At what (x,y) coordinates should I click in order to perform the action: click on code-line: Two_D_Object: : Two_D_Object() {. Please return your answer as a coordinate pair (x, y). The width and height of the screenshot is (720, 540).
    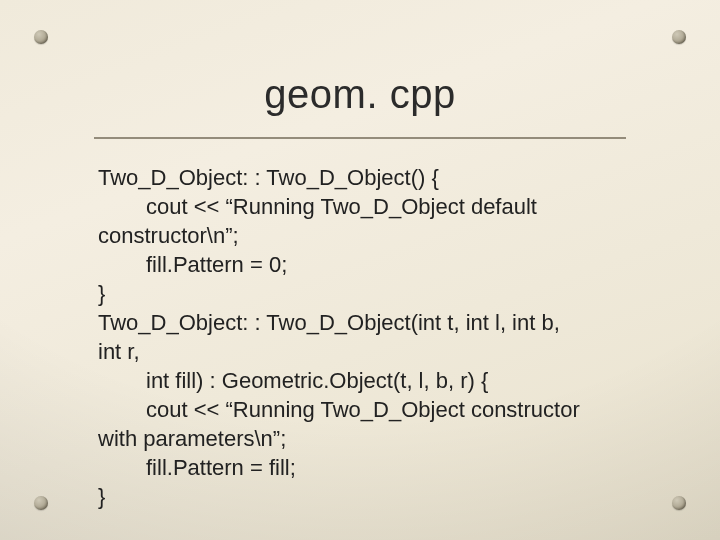
    Looking at the image, I should click on (268, 178).